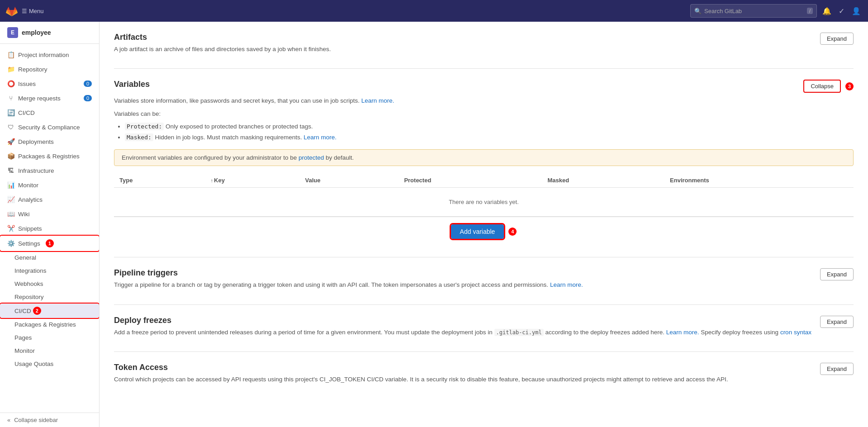 The height and width of the screenshot is (427, 868). I want to click on sidebar-item-snippets: ✂️ Snippets, so click(50, 228).